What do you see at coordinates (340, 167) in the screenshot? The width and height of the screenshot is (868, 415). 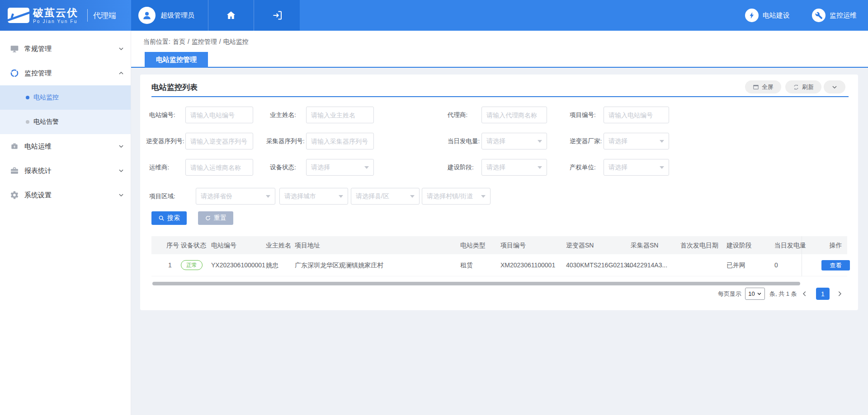 I see `device-status-select: 请选择` at bounding box center [340, 167].